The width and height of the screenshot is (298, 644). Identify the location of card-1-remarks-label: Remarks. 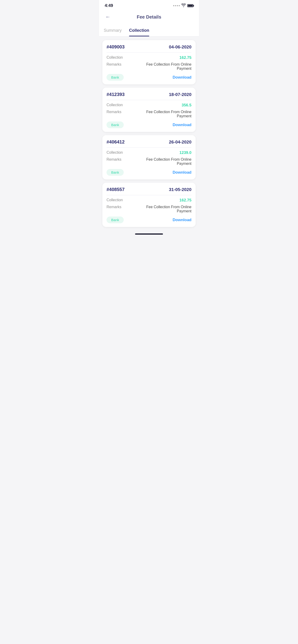
(114, 64).